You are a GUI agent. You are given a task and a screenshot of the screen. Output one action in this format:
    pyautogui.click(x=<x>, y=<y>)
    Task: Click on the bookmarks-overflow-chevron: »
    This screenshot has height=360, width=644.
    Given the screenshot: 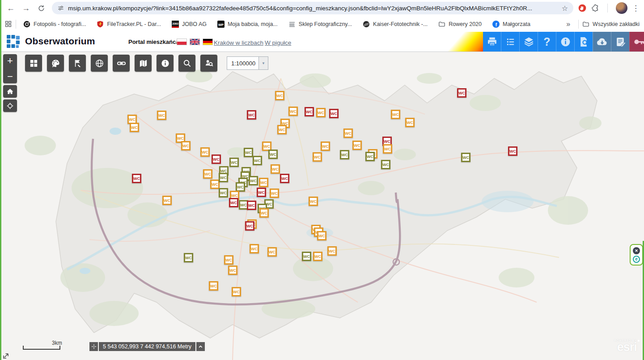 What is the action you would take?
    pyautogui.click(x=568, y=24)
    